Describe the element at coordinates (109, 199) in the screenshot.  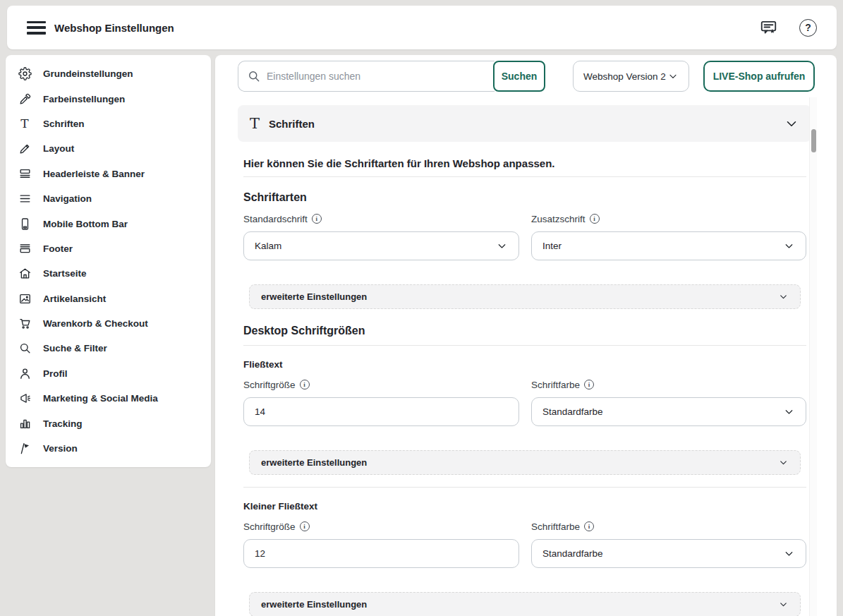
I see `sidebar-item-navigation: Navigation` at that location.